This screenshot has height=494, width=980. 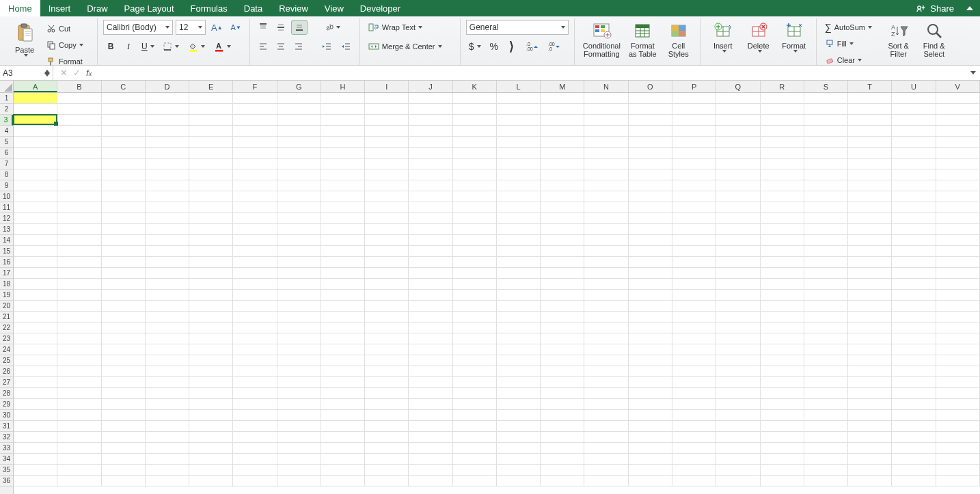 What do you see at coordinates (7, 306) in the screenshot?
I see `row-header: 20` at bounding box center [7, 306].